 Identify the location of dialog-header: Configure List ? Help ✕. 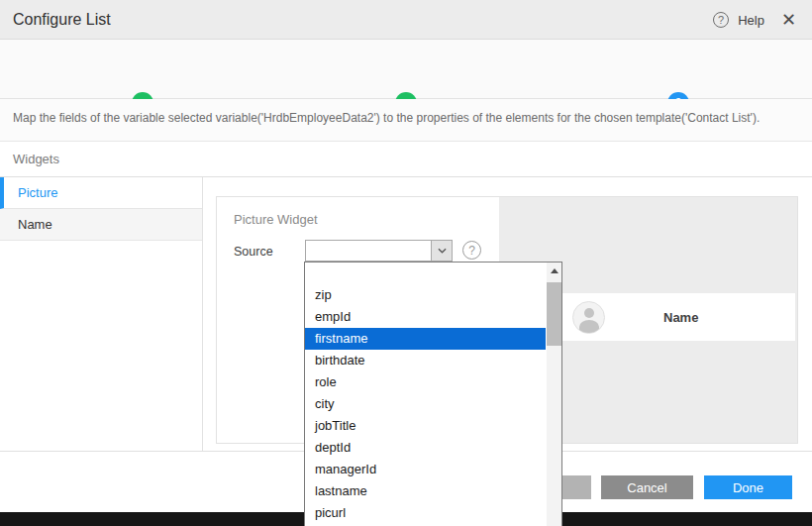
(406, 20).